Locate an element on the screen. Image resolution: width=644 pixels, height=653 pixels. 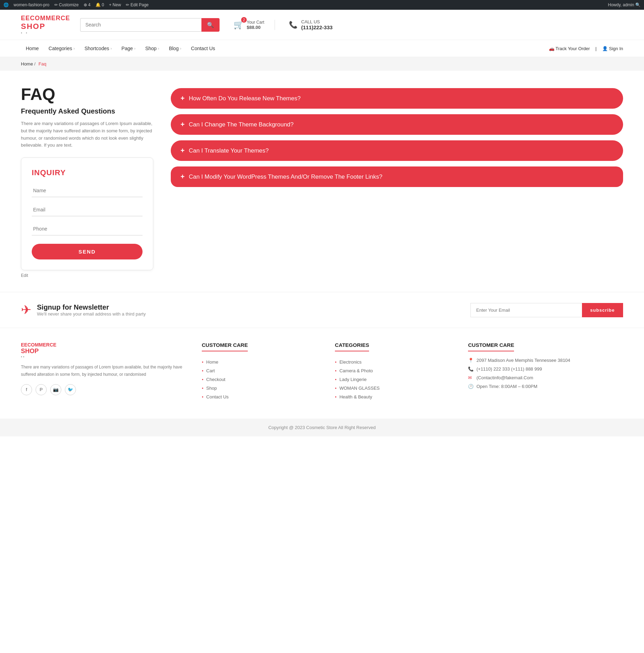
footer-link-checkout: Checkout is located at coordinates (261, 380).